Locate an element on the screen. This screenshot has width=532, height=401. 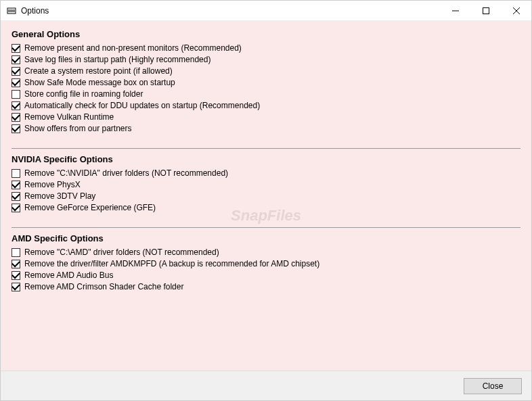
amd-option-row: Remove "C:\AMD" driver folders (NOT reco… is located at coordinates (266, 252).